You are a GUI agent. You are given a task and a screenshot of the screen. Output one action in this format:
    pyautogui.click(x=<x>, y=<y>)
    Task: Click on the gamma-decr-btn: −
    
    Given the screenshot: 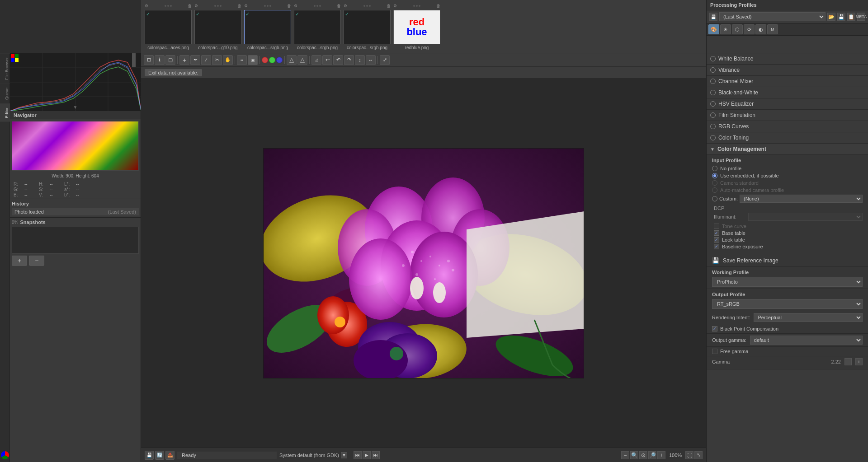 What is the action you would take?
    pyautogui.click(x=848, y=362)
    